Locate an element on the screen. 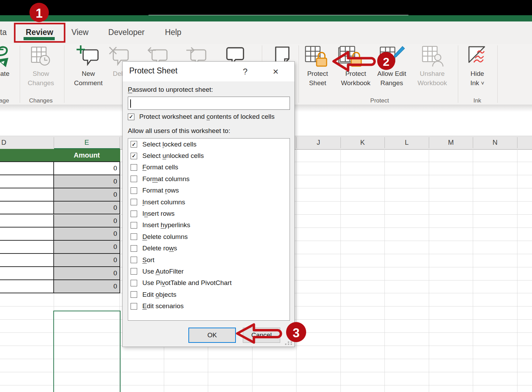 The width and height of the screenshot is (532, 392). permission-option-format-rows: Format rows is located at coordinates (209, 190).